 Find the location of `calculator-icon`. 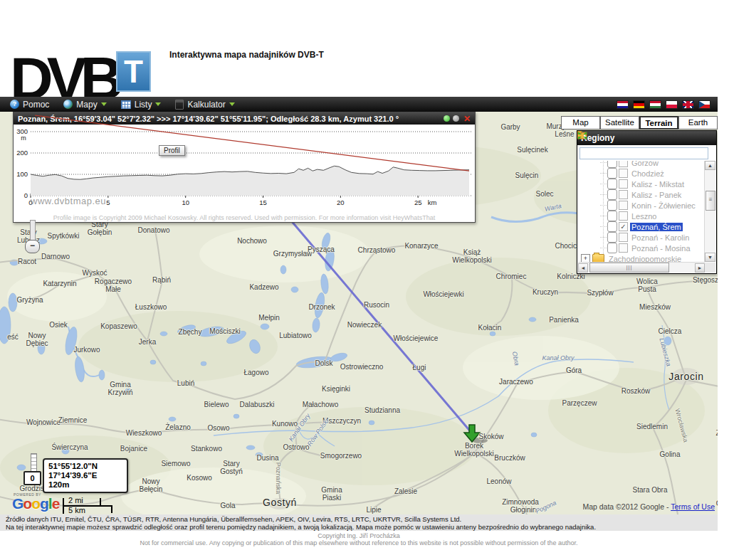

calculator-icon is located at coordinates (179, 105).